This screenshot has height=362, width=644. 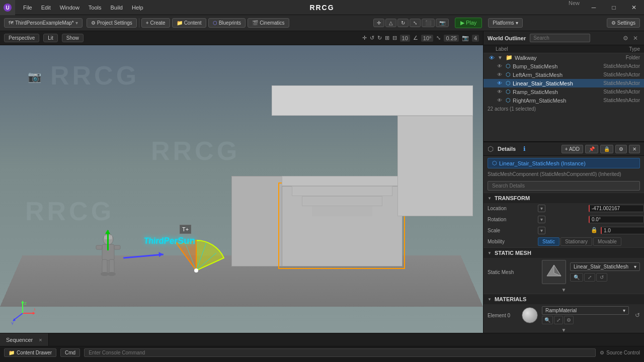 What do you see at coordinates (416, 38) in the screenshot?
I see `angle-snap-icon: ∠` at bounding box center [416, 38].